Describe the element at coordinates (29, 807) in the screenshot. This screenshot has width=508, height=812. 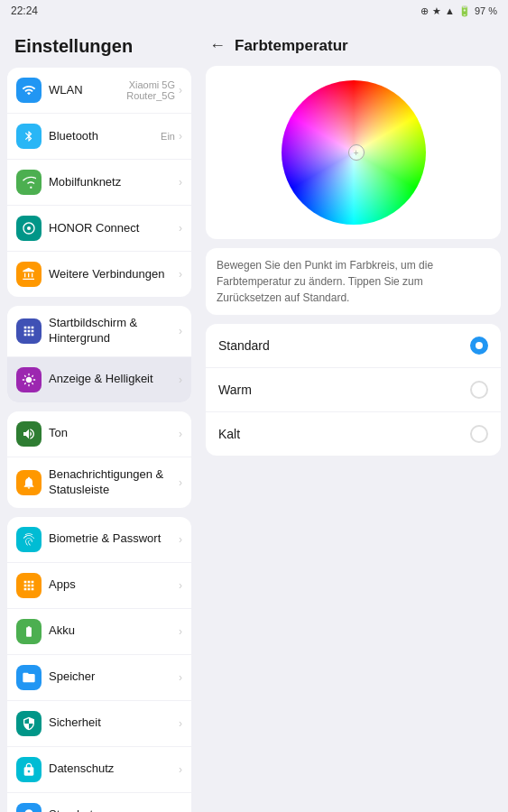
I see `standort-icon` at that location.